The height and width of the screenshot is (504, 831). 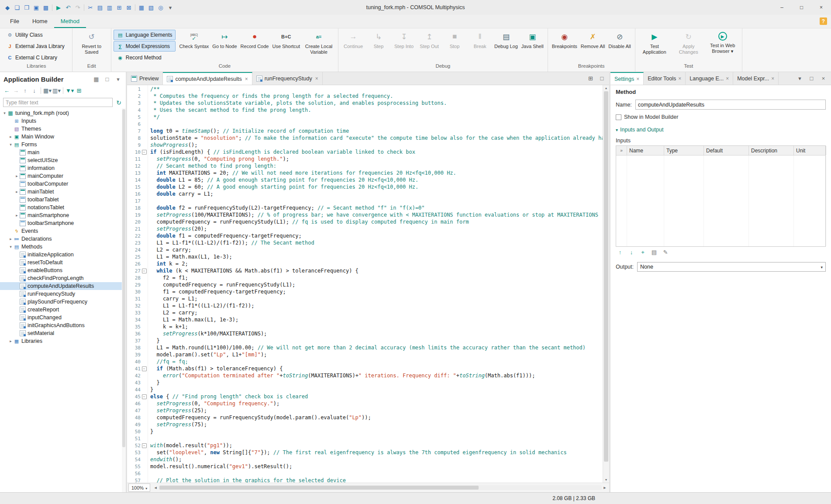 What do you see at coordinates (68, 7) in the screenshot?
I see `undo-icon: ↶` at bounding box center [68, 7].